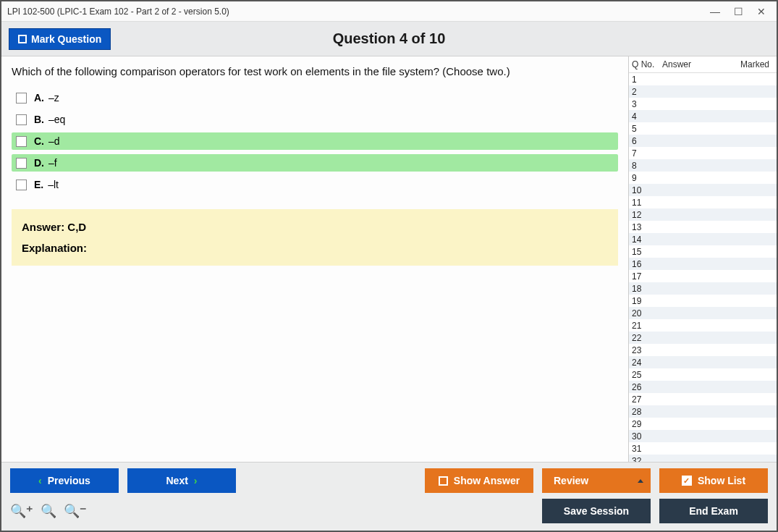 The image size is (778, 532). What do you see at coordinates (647, 459) in the screenshot?
I see `list-item-qno: 32` at bounding box center [647, 459].